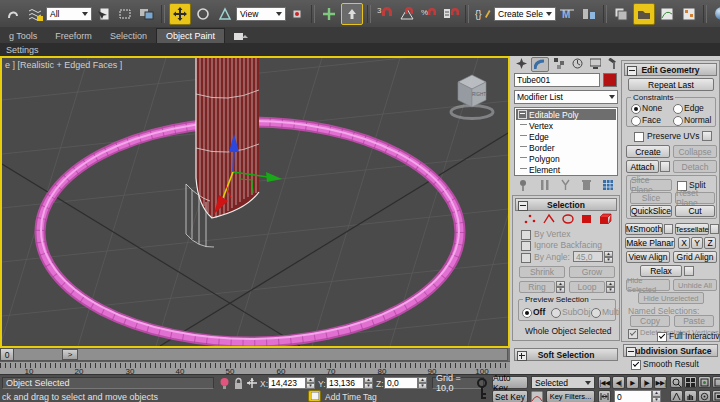 Image resolution: width=720 pixels, height=402 pixels. What do you see at coordinates (684, 243) in the screenshot?
I see `planar-x-button: X` at bounding box center [684, 243].